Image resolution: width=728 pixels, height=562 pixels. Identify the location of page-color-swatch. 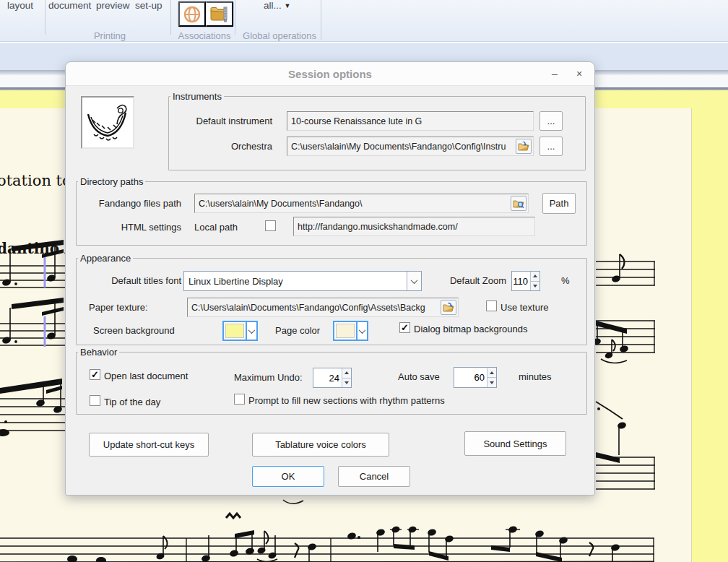
(345, 331).